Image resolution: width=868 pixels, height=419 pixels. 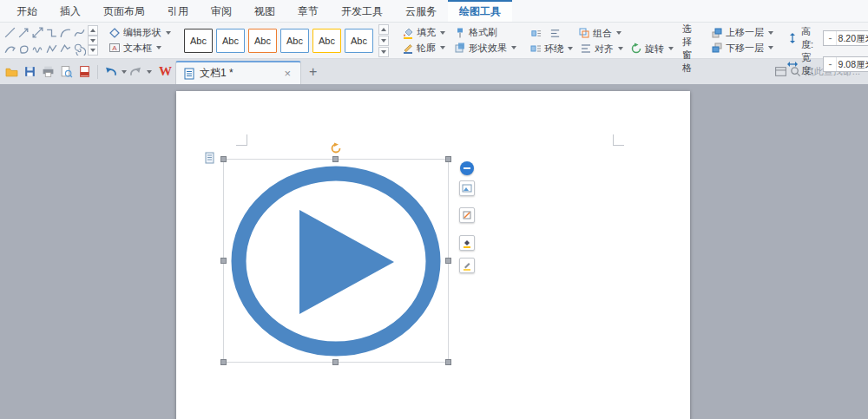 I want to click on resize-handle-middle-left, so click(x=224, y=260).